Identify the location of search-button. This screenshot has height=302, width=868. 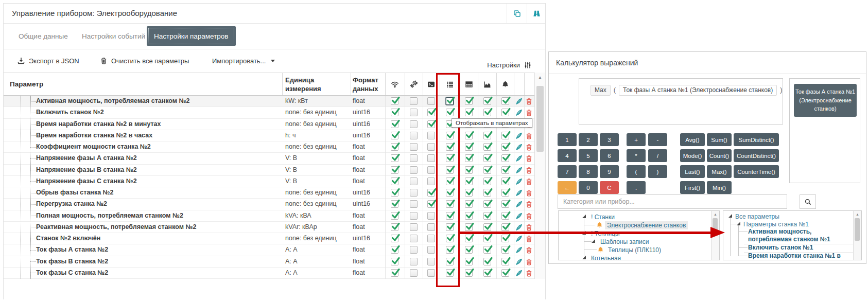
(808, 202).